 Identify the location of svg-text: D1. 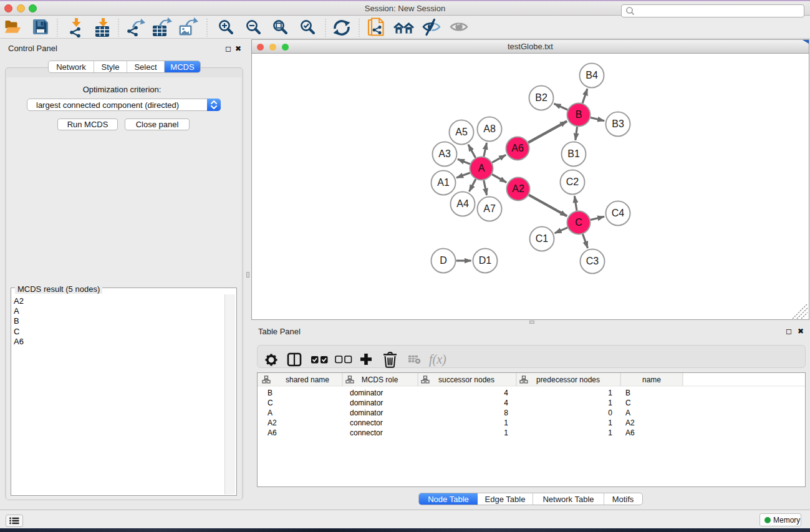
(485, 261).